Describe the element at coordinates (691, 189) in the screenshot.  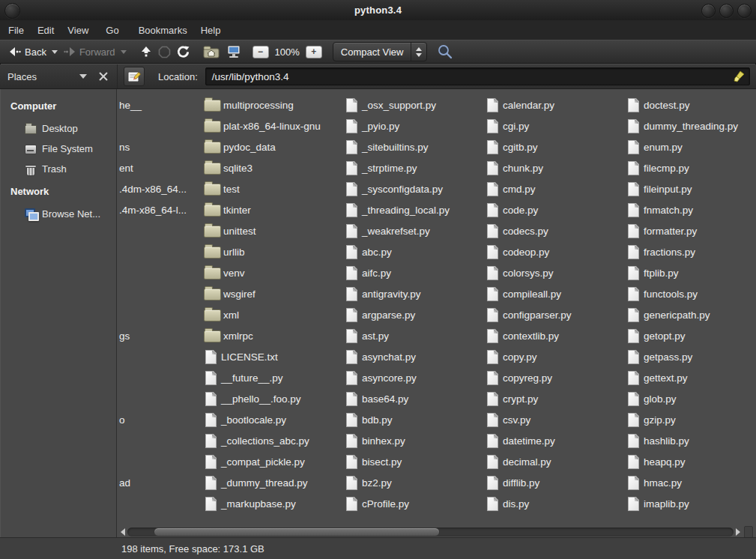
I see `file-item: fileinput.py` at that location.